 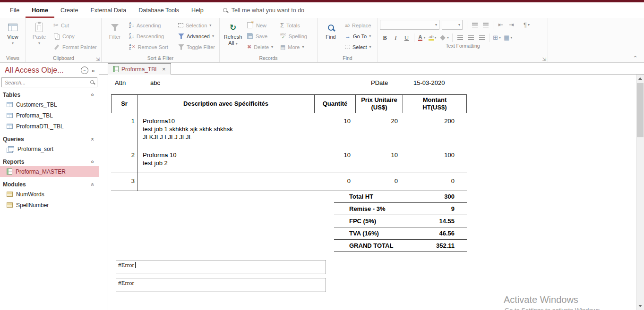 What do you see at coordinates (296, 36) in the screenshot?
I see `spelling-button: abc✓ Spelling` at bounding box center [296, 36].